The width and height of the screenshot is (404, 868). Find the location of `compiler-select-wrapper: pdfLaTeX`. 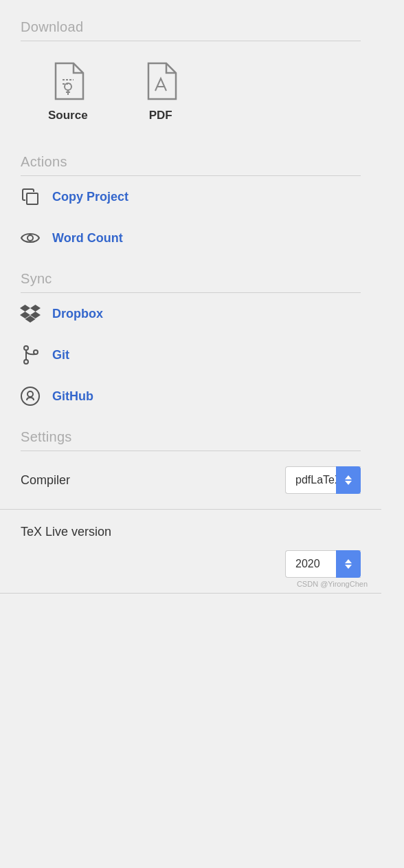

compiler-select-wrapper: pdfLaTeX is located at coordinates (323, 480).